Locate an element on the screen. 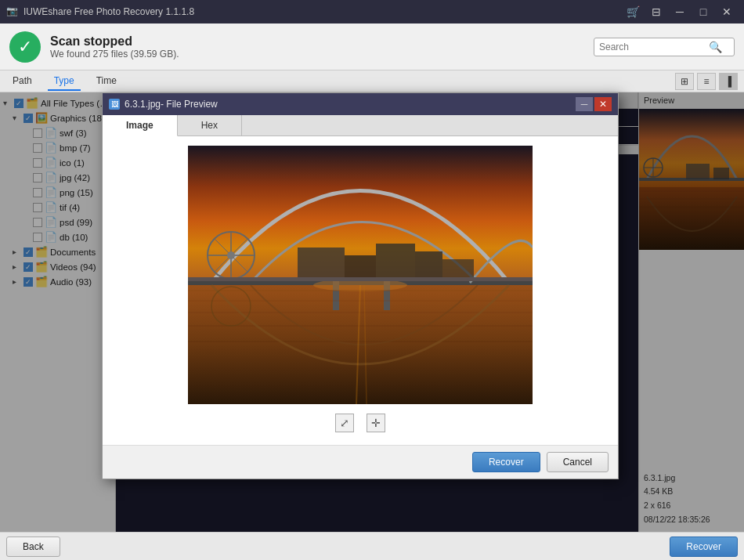  tab-type: Type is located at coordinates (64, 81).